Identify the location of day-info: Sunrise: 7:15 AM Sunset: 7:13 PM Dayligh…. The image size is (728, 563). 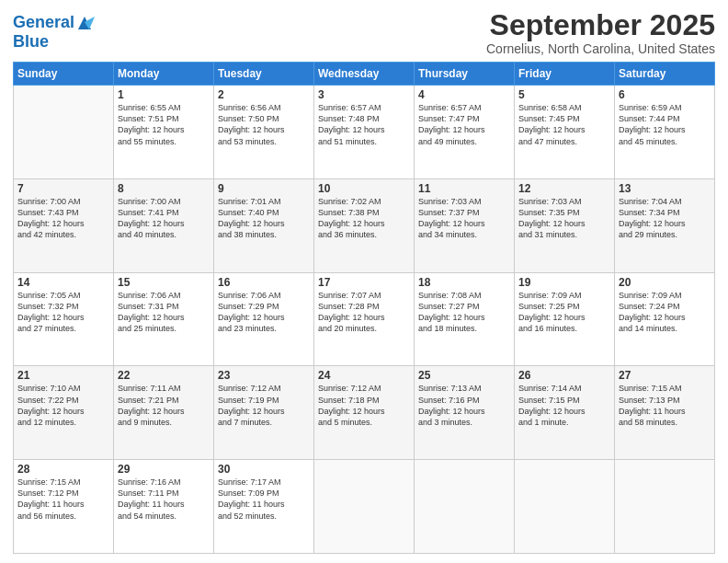
(665, 405).